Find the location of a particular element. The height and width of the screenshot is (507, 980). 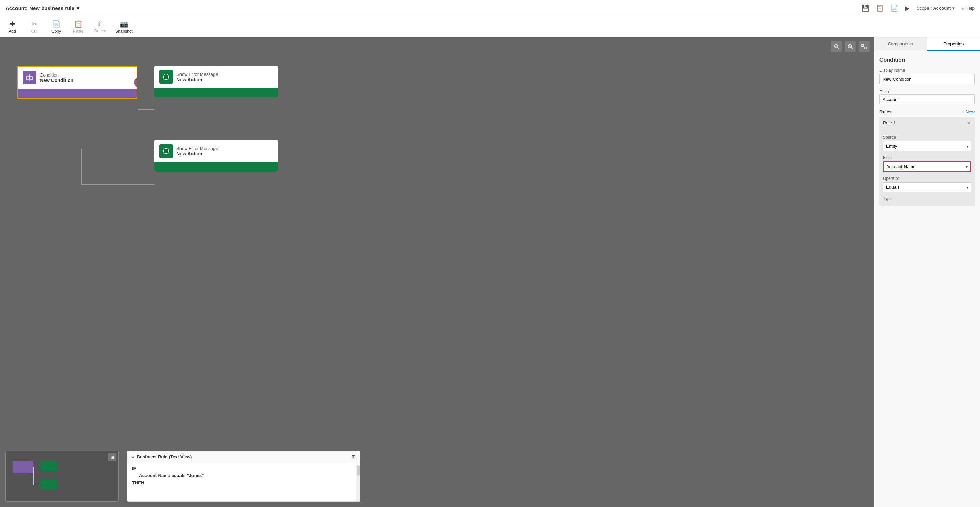

text-view-body: IF Account Name equals "Jones" THEN is located at coordinates (243, 480).